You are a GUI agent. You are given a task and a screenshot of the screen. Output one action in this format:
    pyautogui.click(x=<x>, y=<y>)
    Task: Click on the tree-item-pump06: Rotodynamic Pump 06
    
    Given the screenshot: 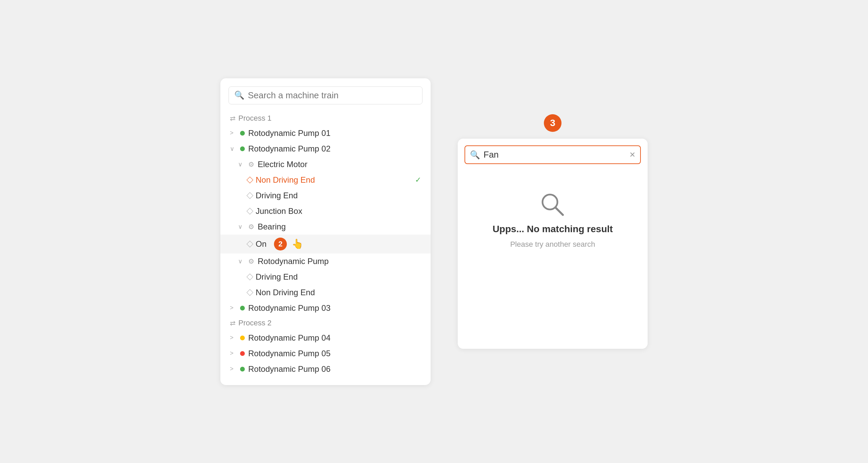 What is the action you would take?
    pyautogui.click(x=326, y=369)
    